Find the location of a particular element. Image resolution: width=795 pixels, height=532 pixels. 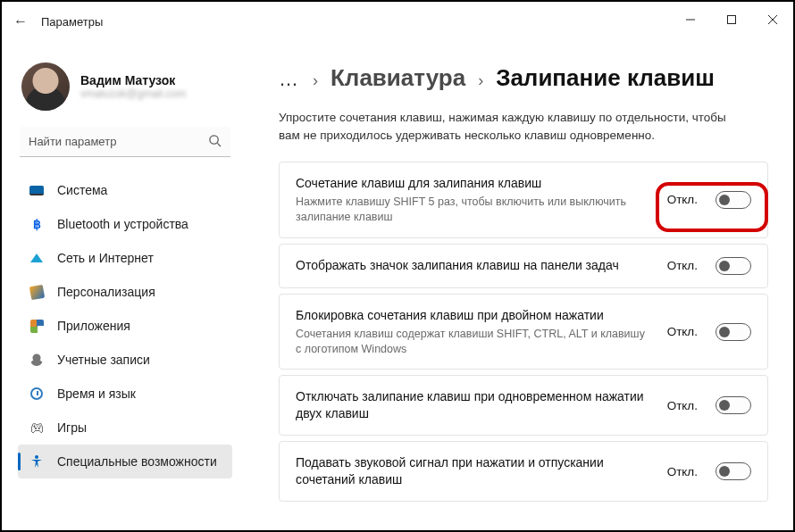

setting-row-disable-two-keys: Отключать залипание клавиш при одновреме… is located at coordinates (523, 405).